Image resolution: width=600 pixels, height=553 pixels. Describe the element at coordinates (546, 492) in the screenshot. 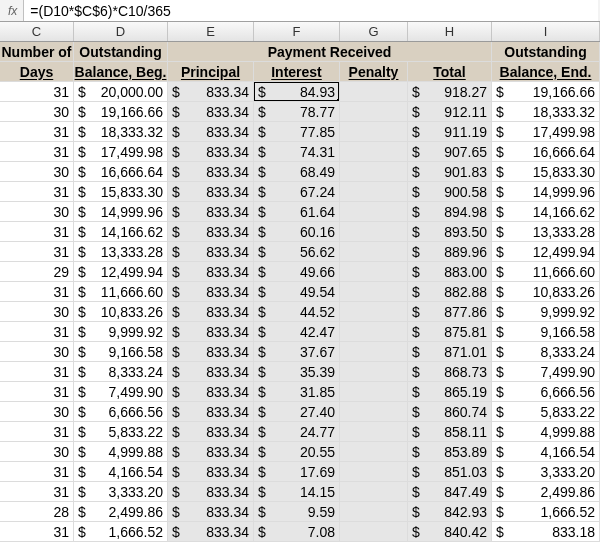

I see `cell-balance-end: $2,499.86` at that location.